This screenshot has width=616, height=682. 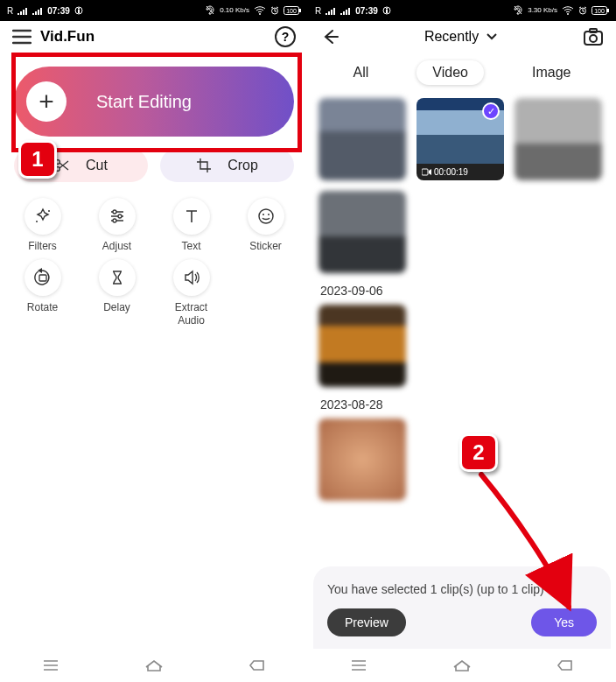 I want to click on media-tabs: All Video Image, so click(x=462, y=73).